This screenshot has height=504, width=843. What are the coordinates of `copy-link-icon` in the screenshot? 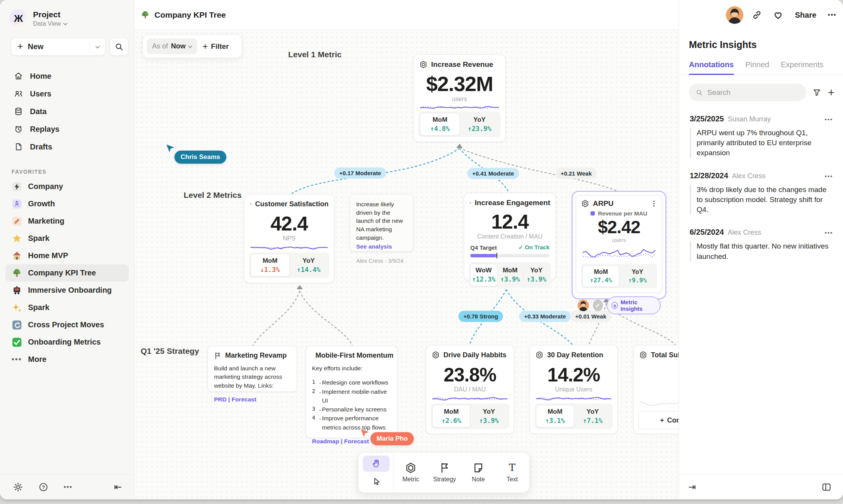 It's located at (757, 15).